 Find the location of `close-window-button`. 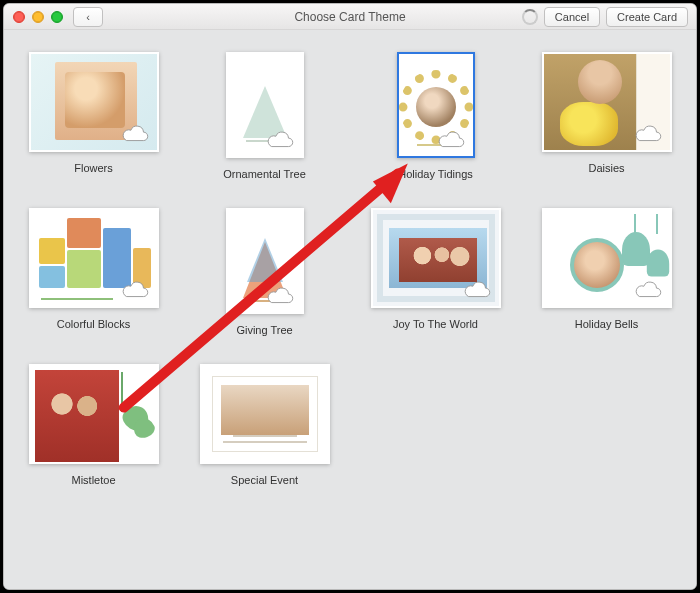

close-window-button is located at coordinates (19, 17).